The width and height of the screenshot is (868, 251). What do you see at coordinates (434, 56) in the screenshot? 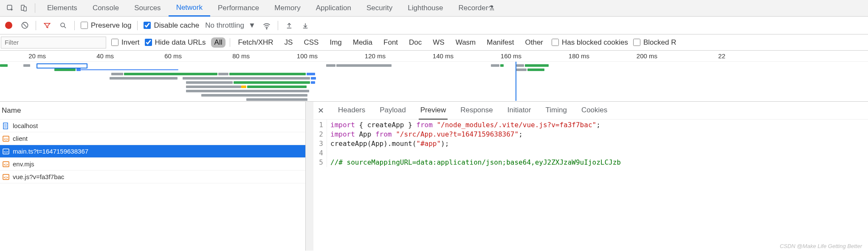
I see `timeline-ruler: 20 ms40 ms60 ms80 ms100 ms120 ms140 ms16…` at bounding box center [434, 56].